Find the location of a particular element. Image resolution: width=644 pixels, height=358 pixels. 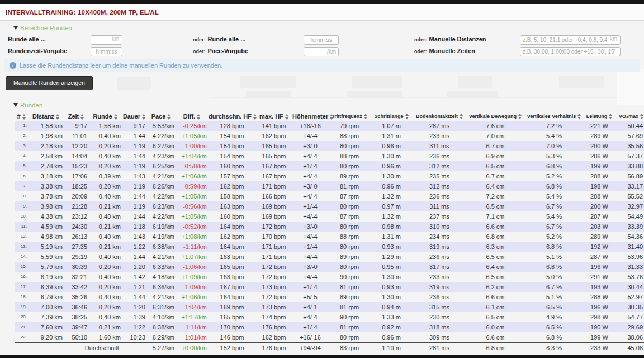

cell-vertikales-verhaeltnis: 6.5 % is located at coordinates (554, 327).